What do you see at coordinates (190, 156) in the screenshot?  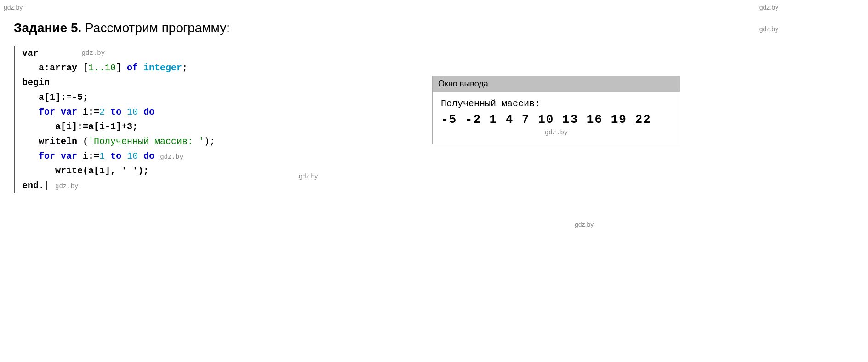 I see `code-line-for2: for var i:=1 to 10 do gdz.by` at bounding box center [190, 156].